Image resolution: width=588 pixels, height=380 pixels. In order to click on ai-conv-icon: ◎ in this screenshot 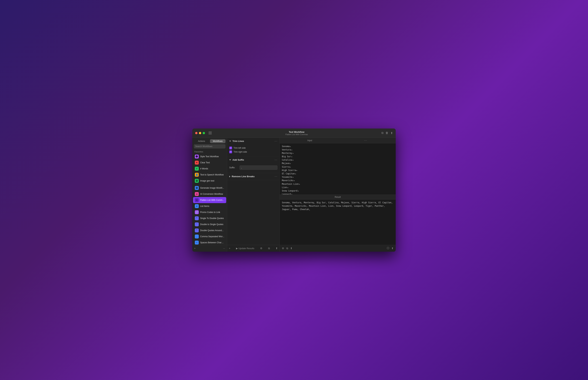, I will do `click(197, 194)`.